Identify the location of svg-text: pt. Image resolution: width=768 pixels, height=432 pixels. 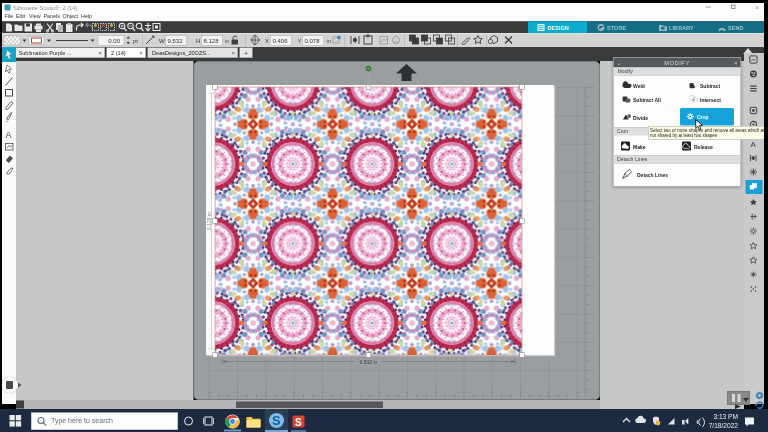
(136, 41).